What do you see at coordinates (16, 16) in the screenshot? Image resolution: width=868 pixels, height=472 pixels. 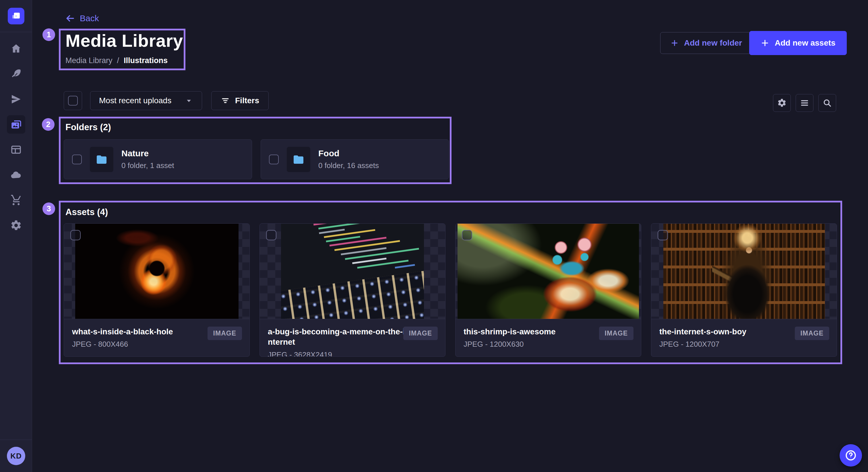 I see `strapi-logo-icon` at bounding box center [16, 16].